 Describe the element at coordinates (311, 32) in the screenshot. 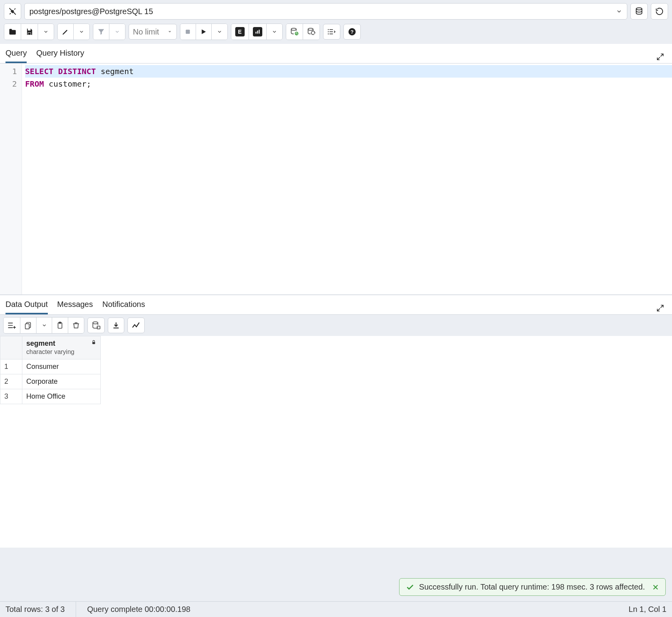

I see `rollback-button` at that location.